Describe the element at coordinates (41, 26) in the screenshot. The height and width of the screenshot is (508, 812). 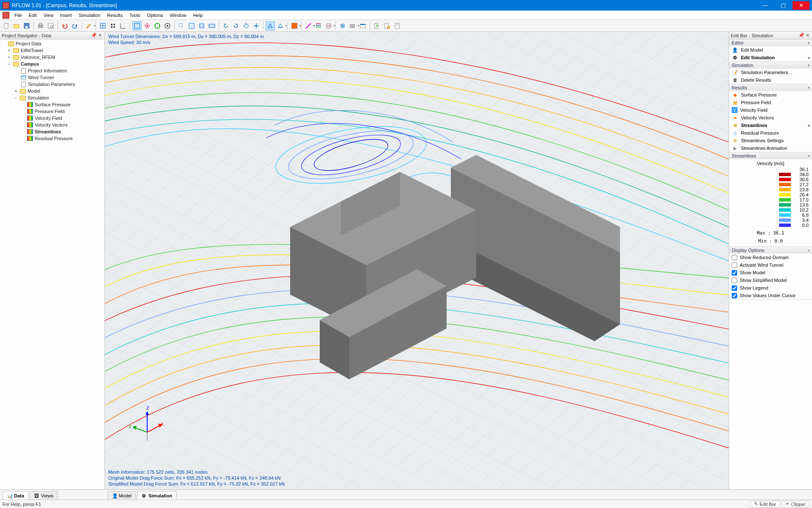
I see `print-button` at that location.